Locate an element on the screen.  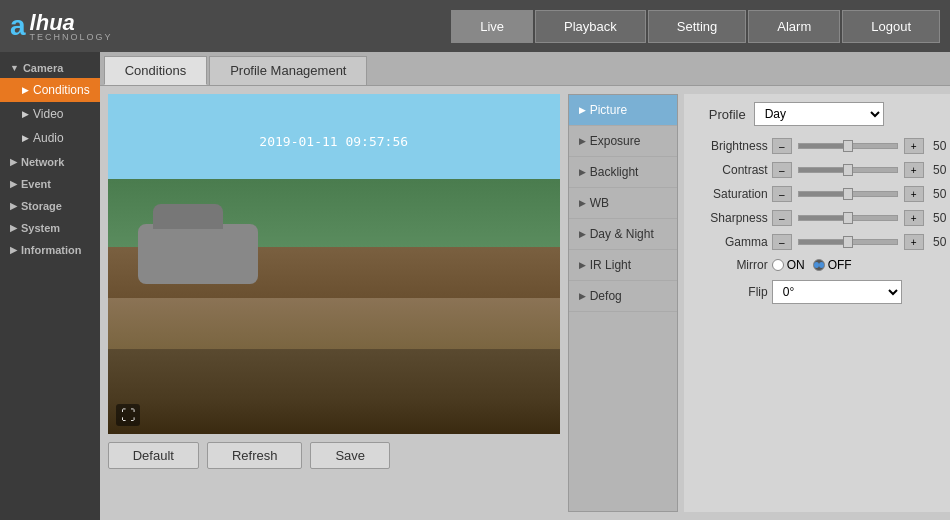
brightness-track is located at coordinates (848, 146).